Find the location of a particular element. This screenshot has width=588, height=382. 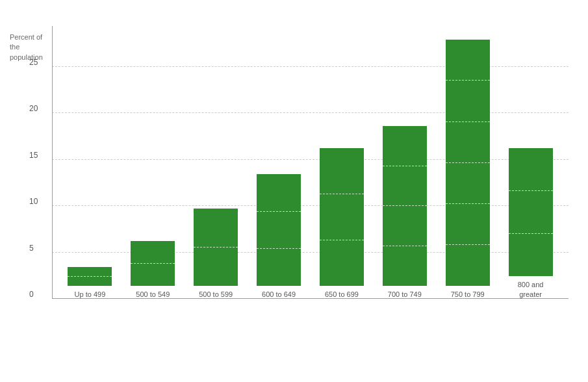

bar-group: 700 to 749 is located at coordinates (404, 162).